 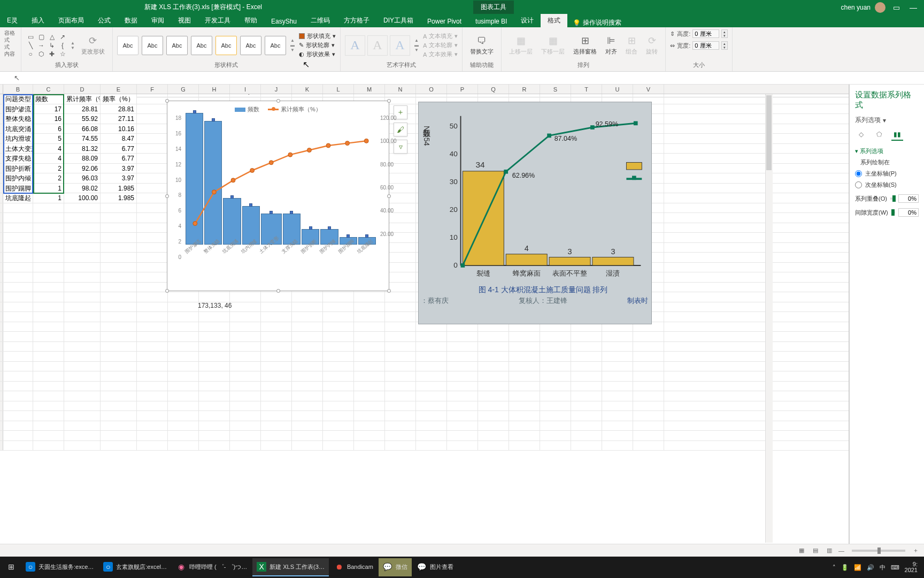 What do you see at coordinates (553, 45) in the screenshot?
I see `send-back-button: ▦下移一层` at bounding box center [553, 45].